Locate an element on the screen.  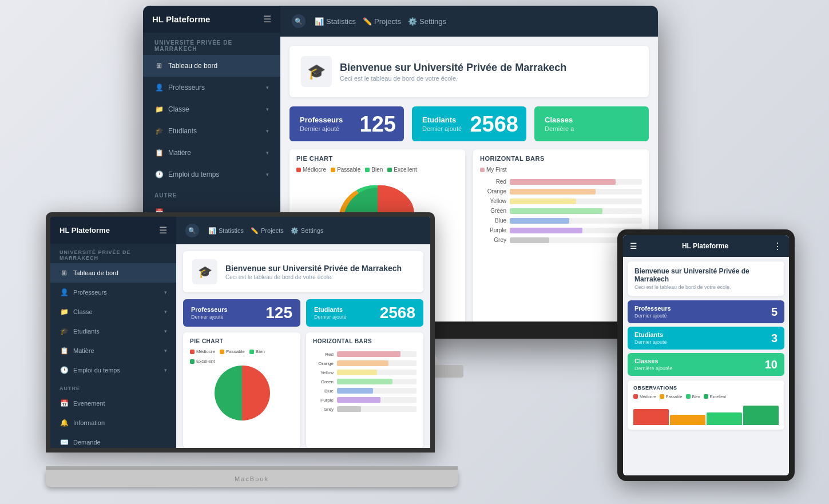
desktop-stat-class-label: Classes is located at coordinates (592, 120).